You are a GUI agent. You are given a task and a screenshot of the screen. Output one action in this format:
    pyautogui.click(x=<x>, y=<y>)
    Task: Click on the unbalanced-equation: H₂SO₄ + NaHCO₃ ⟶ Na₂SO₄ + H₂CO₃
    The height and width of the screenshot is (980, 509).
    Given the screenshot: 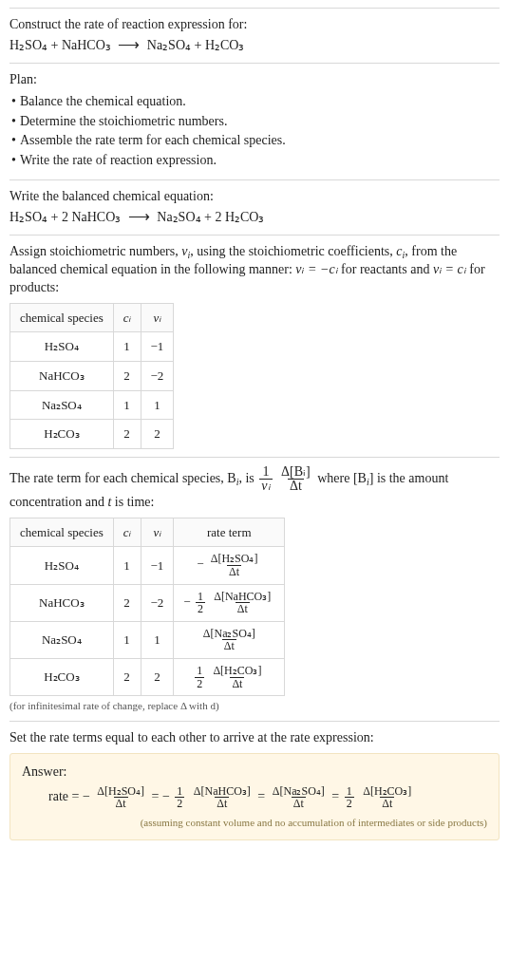 What is the action you would take?
    pyautogui.click(x=127, y=45)
    